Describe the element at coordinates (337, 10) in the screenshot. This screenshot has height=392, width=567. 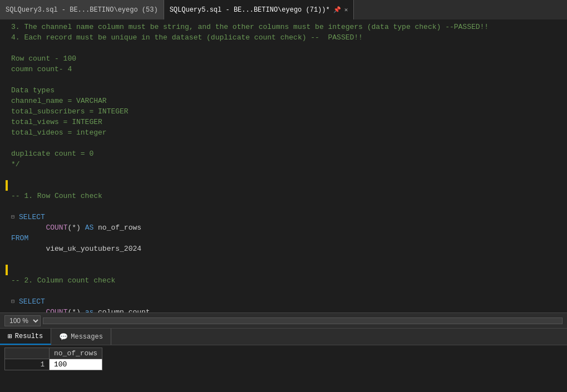
I see `pin-icon: 📌` at that location.